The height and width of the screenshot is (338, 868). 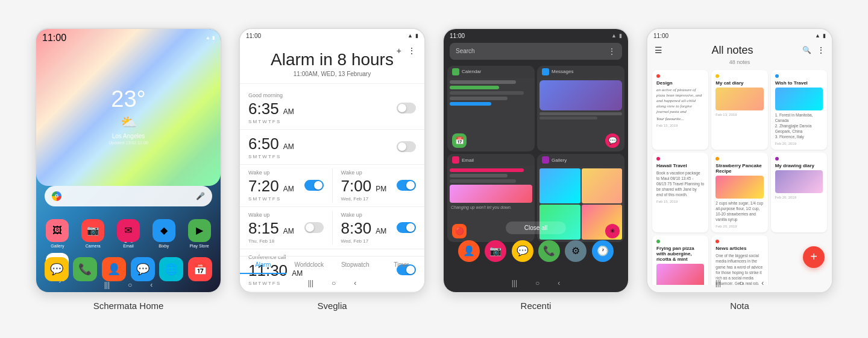 I want to click on notes-nav-recent: |||, so click(x=719, y=283).